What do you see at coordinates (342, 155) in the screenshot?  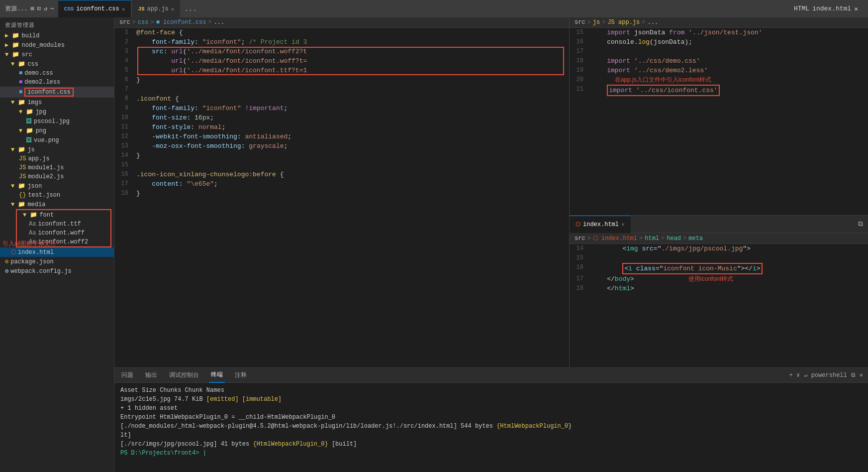 I see `code-line-14: 14 }` at bounding box center [342, 155].